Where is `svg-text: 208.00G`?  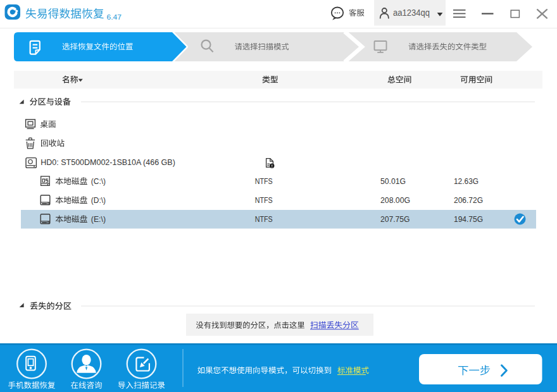 svg-text: 208.00G is located at coordinates (395, 200).